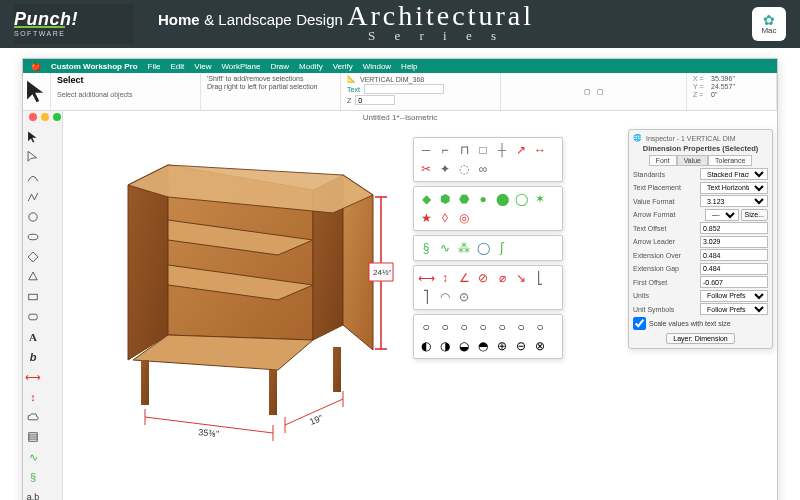  What do you see at coordinates (33, 437) in the screenshot?
I see `tool-hatch` at bounding box center [33, 437].